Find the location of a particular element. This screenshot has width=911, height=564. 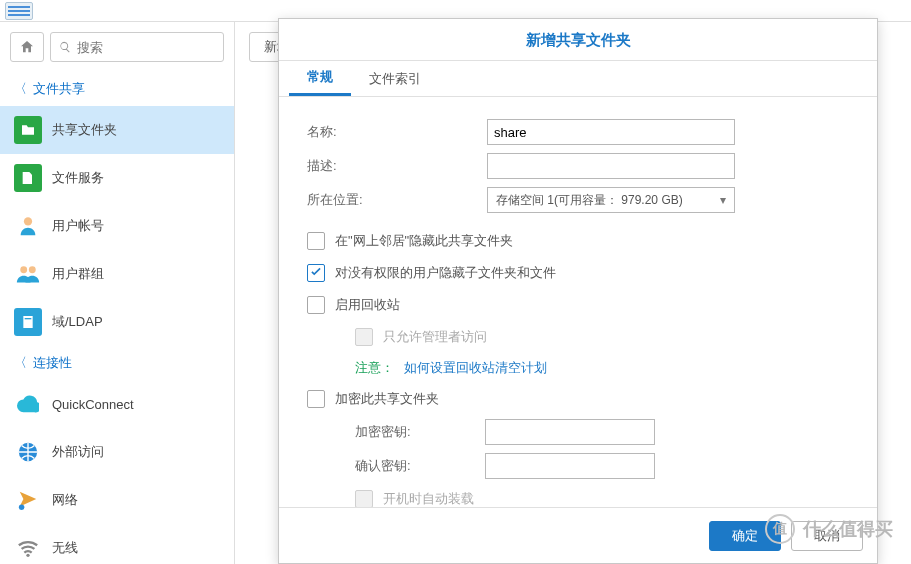

location-value: 存储空间 1(可用容量： 979.20 GB) is located at coordinates (590, 200).